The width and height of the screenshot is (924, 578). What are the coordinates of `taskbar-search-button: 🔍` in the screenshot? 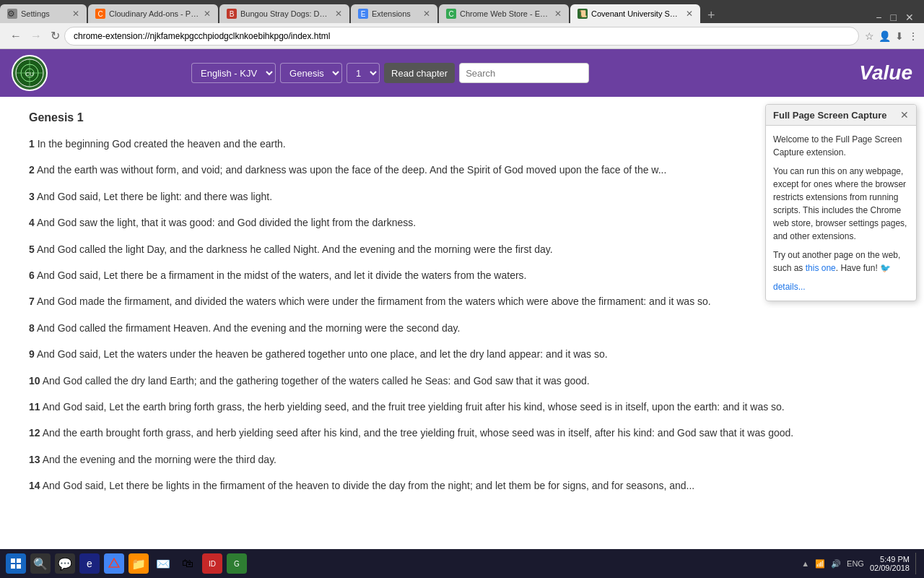 It's located at (40, 564).